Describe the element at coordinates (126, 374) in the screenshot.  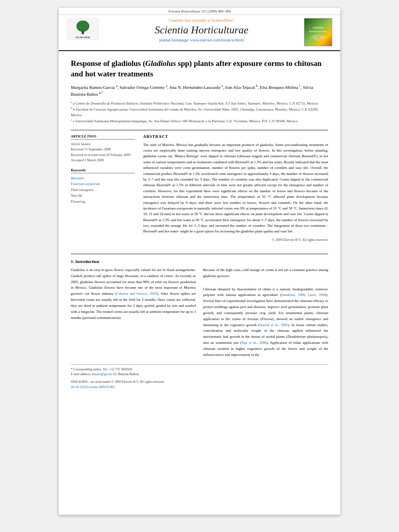
I see `email-name: (S. Bautista-Baños).` at that location.